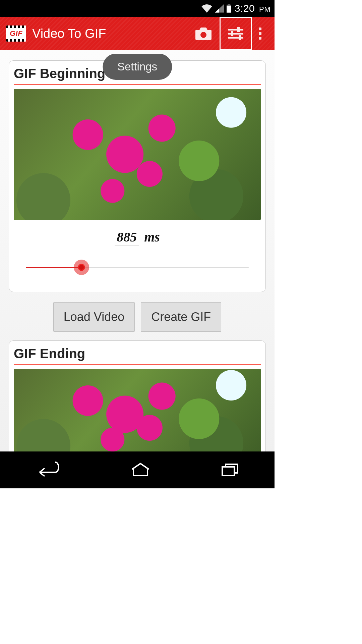 The image size is (362, 644). What do you see at coordinates (137, 267) in the screenshot?
I see `beginning-slider` at bounding box center [137, 267].